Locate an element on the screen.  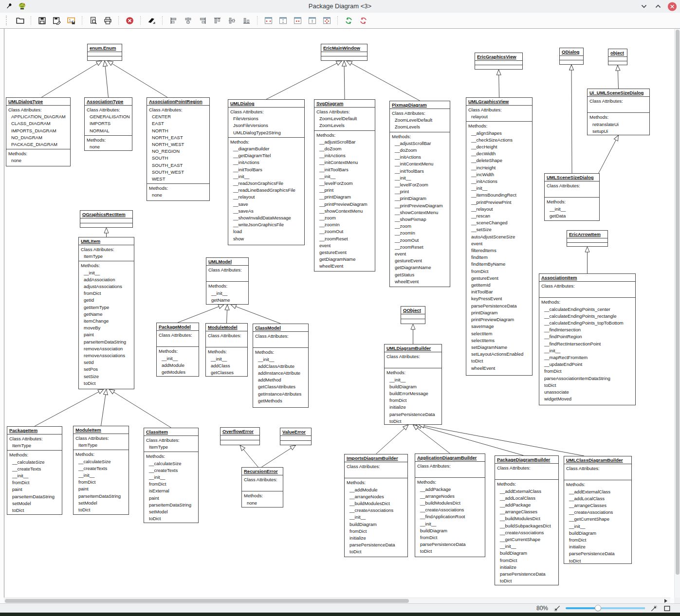
decrease-width-button is located at coordinates (298, 20).